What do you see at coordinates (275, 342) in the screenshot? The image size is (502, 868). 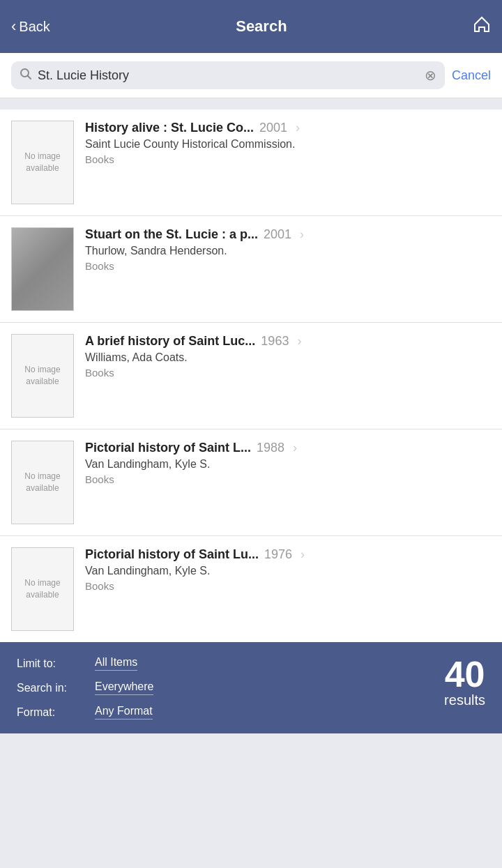 I see `result-year: 1963` at bounding box center [275, 342].